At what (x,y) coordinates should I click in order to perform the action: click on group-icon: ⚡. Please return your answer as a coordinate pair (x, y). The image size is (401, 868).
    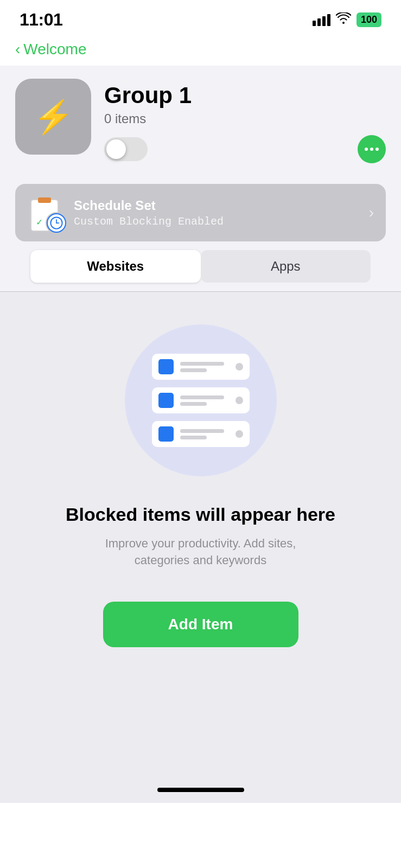
    Looking at the image, I should click on (53, 117).